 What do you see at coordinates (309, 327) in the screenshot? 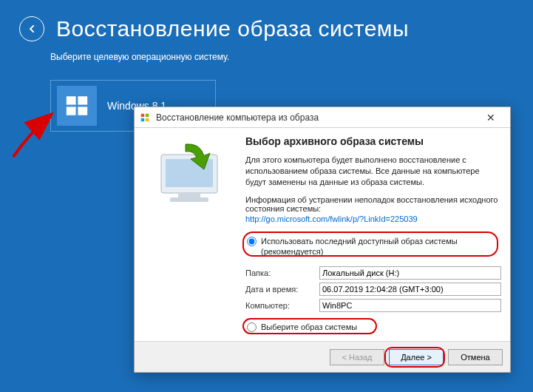
I see `radio-select-image-label: Выберите образ системы` at bounding box center [309, 327].